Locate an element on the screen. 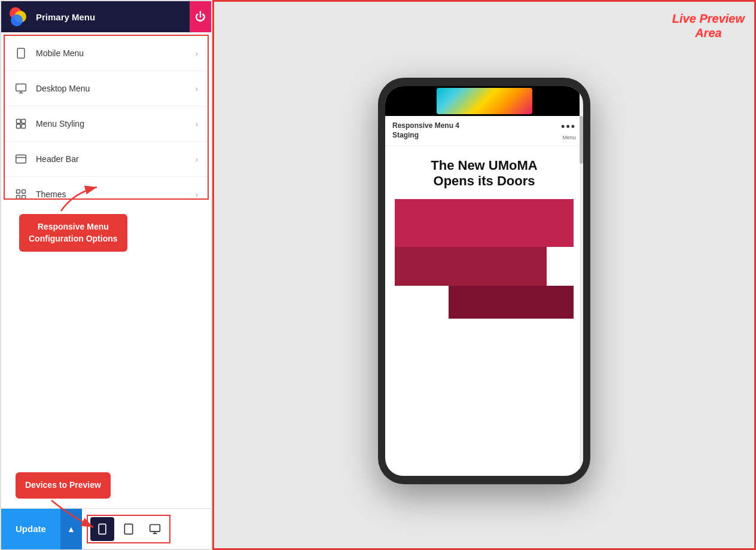 This screenshot has width=756, height=550. sidebar-header: Primary Menu ⏻ is located at coordinates (106, 17).